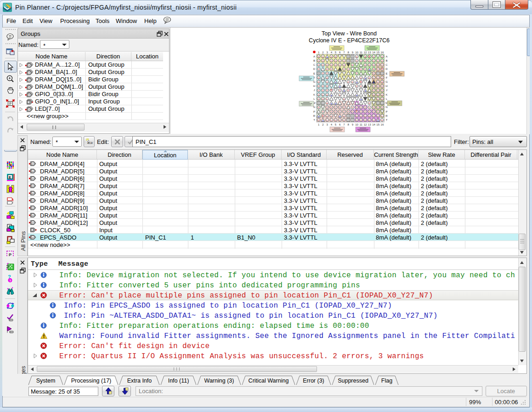 The width and height of the screenshot is (532, 412). Describe the element at coordinates (349, 40) in the screenshot. I see `svg-text: Cyclone IV E - EP4CE22F17C6` at that location.